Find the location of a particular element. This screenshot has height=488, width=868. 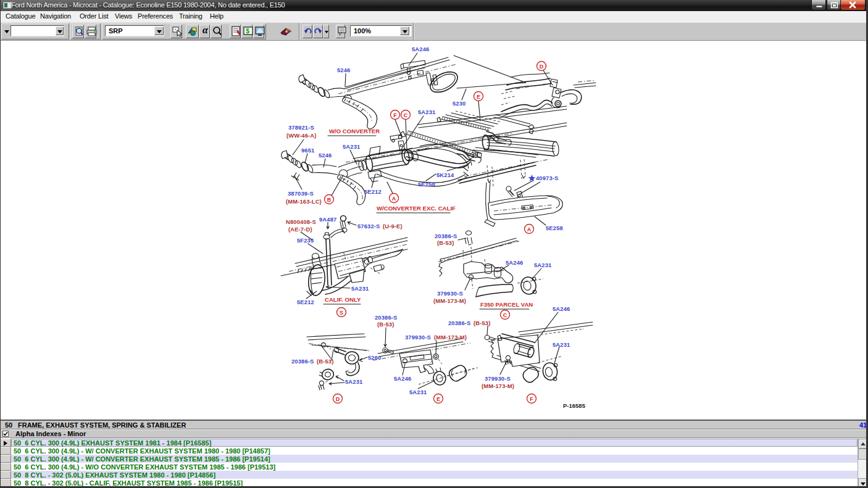

svg-text: 5K214 is located at coordinates (446, 175).